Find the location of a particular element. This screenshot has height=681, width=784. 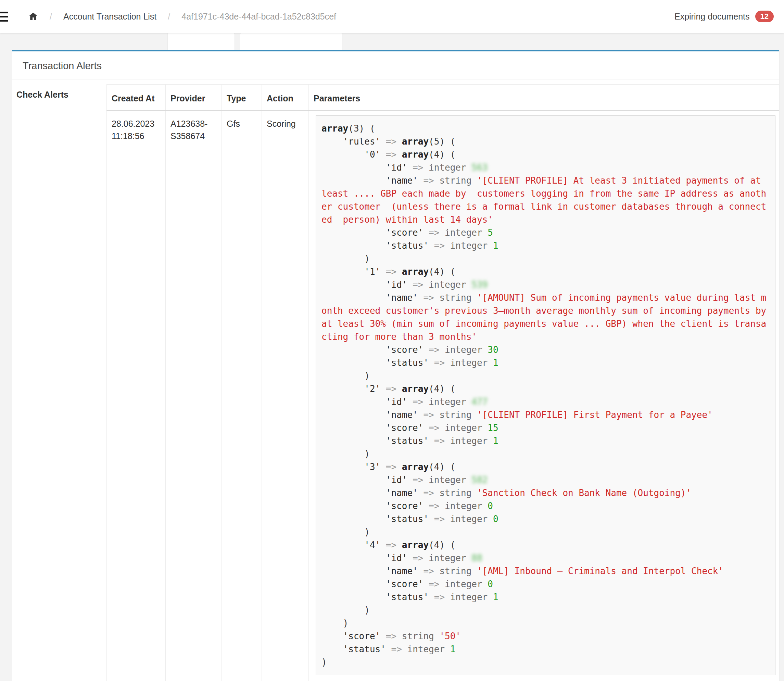

home-icon is located at coordinates (33, 17).